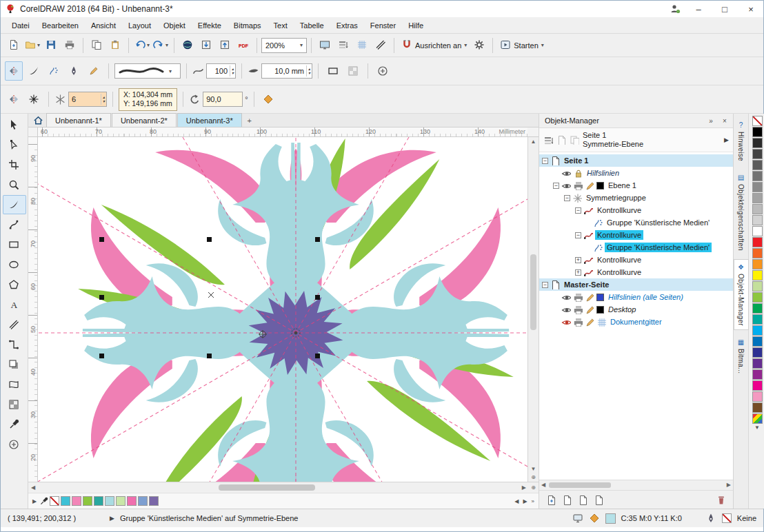 Image resolution: width=764 pixels, height=532 pixels. Describe the element at coordinates (281, 25) in the screenshot. I see `menu-text: Text` at that location.